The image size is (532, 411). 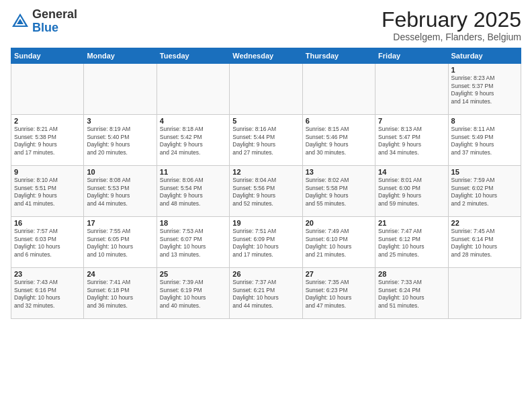 What do you see at coordinates (193, 223) in the screenshot?
I see `day-number: 18` at bounding box center [193, 223].